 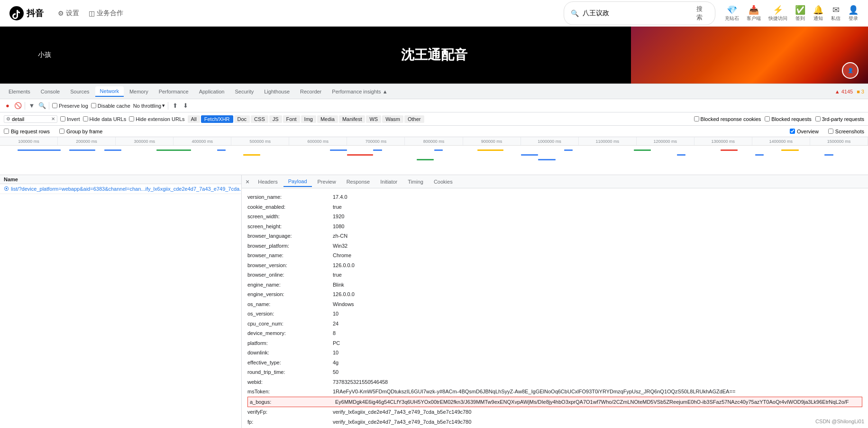 I want to click on filter-media: Media, so click(x=328, y=119).